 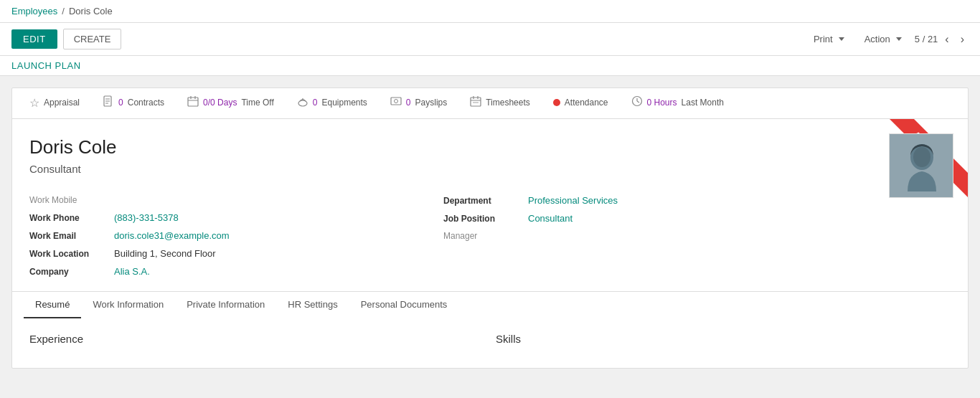 What do you see at coordinates (69, 218) in the screenshot?
I see `field-label-work-phone: Work Phone` at bounding box center [69, 218].